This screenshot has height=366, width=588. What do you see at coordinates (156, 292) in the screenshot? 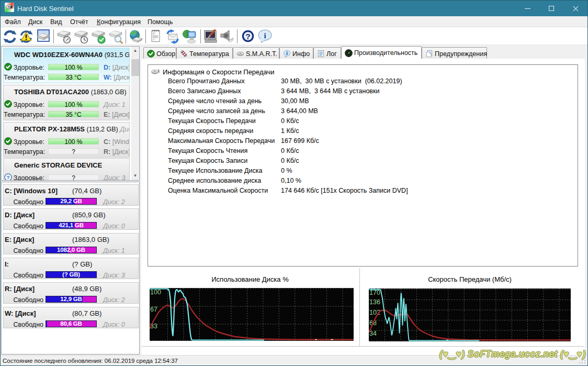
I see `svg-text: 100` at bounding box center [156, 292].